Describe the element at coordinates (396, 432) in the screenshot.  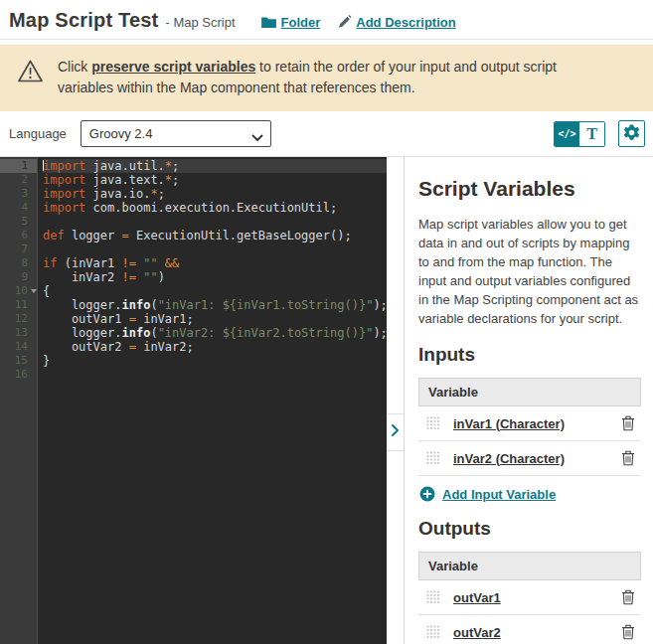
I see `chevron-right-icon` at that location.